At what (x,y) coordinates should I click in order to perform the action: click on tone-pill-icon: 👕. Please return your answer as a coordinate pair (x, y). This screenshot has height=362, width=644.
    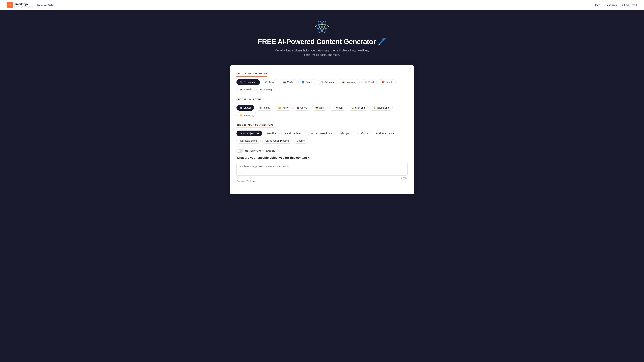
    Looking at the image, I should click on (241, 108).